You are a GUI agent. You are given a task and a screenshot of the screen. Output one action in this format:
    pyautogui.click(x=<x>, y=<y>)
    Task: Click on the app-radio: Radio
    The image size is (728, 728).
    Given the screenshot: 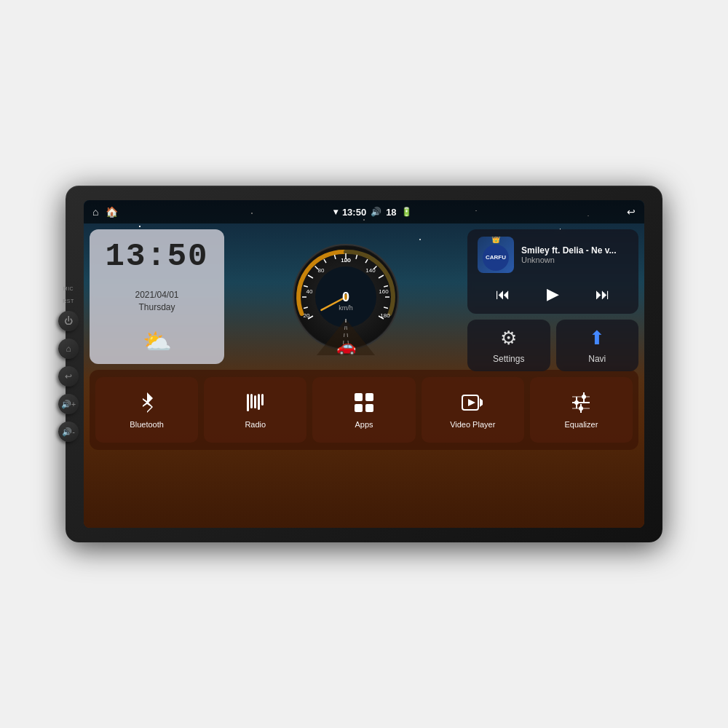 What is the action you would take?
    pyautogui.click(x=255, y=410)
    